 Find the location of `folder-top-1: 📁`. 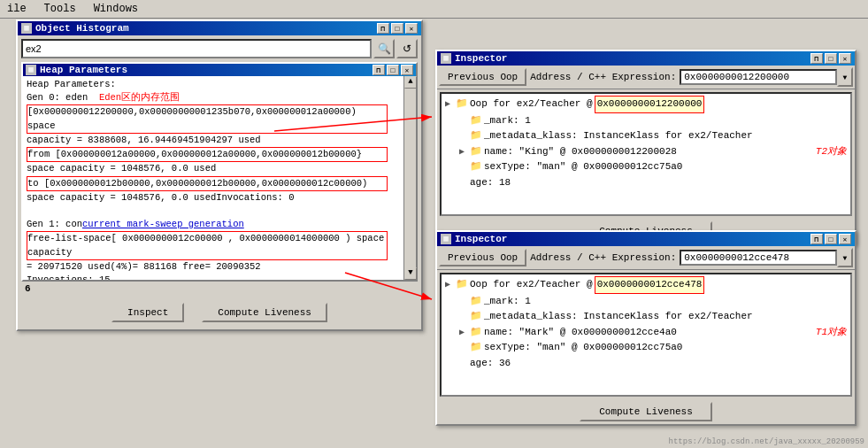

folder-top-1: 📁 is located at coordinates (476, 121).